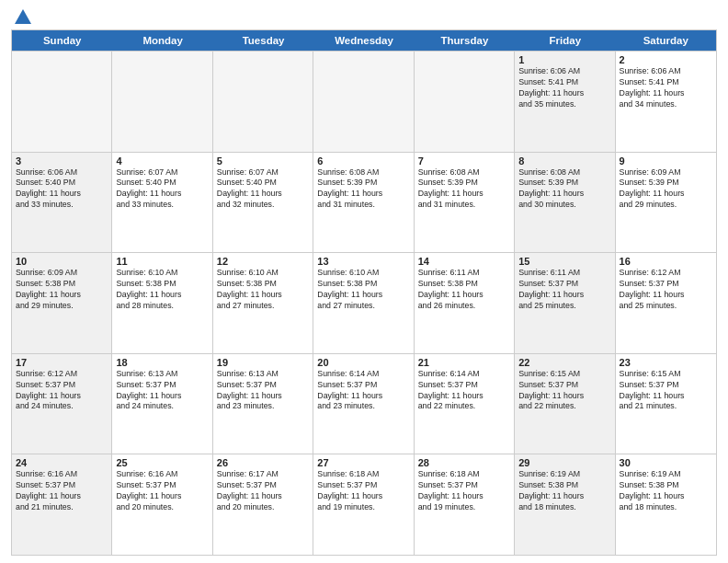 The height and width of the screenshot is (563, 728). I want to click on day-number: 9, so click(665, 161).